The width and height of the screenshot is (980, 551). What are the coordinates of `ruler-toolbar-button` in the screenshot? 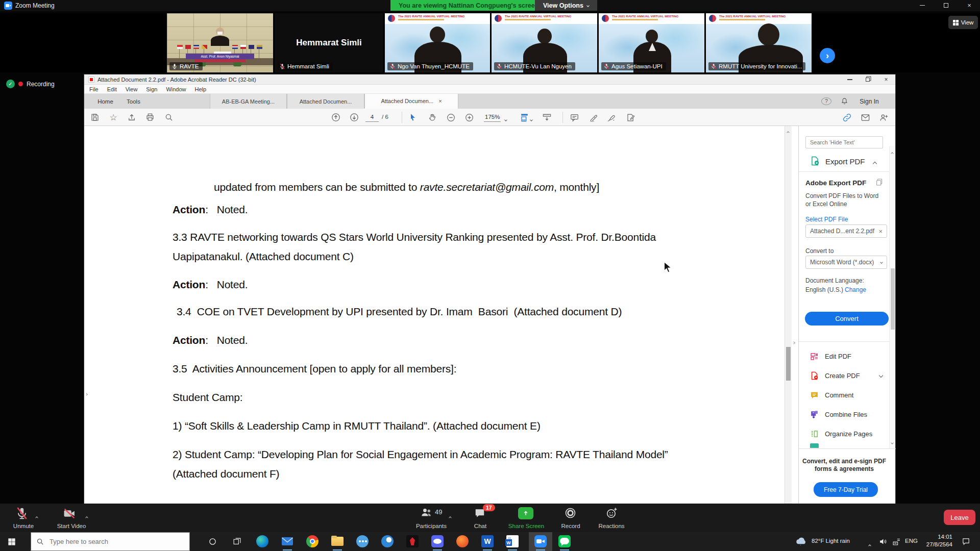 It's located at (547, 117).